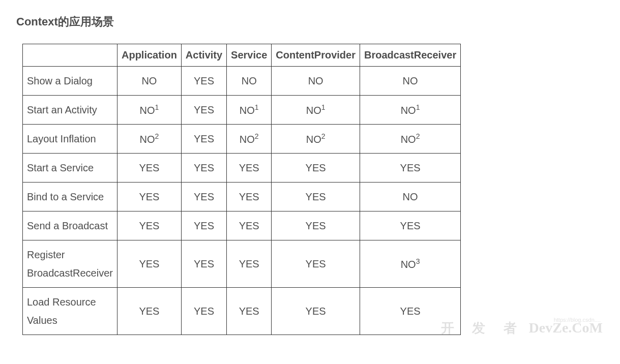 Image resolution: width=620 pixels, height=364 pixels. What do you see at coordinates (521, 320) in the screenshot?
I see `watermark-url: https://blog.csdn....` at bounding box center [521, 320].